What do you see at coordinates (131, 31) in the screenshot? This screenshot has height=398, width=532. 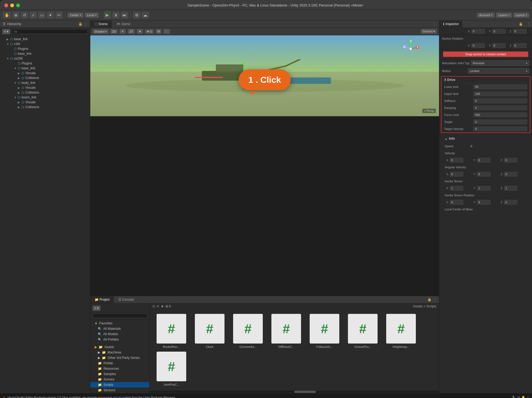 I see `audio-btn: 🔊` at bounding box center [131, 31].